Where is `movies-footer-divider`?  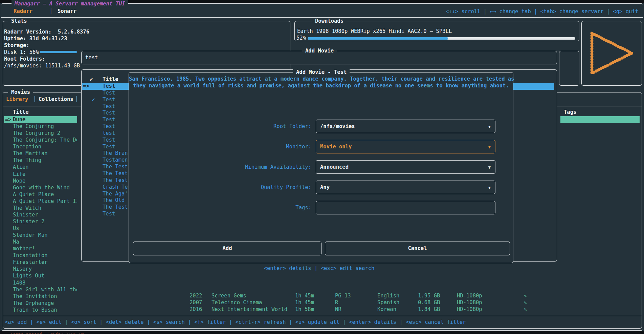
movies-footer-divider is located at coordinates (322, 316).